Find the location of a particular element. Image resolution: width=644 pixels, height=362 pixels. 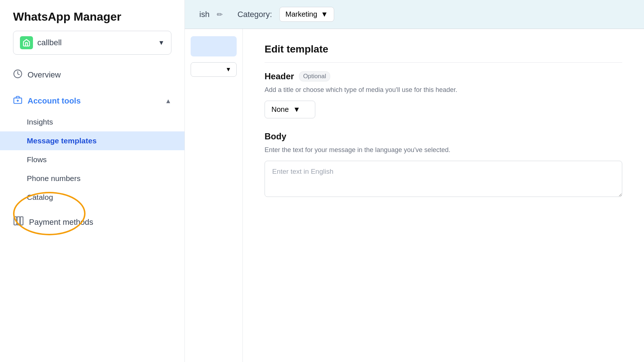

overview-icon is located at coordinates (18, 75).